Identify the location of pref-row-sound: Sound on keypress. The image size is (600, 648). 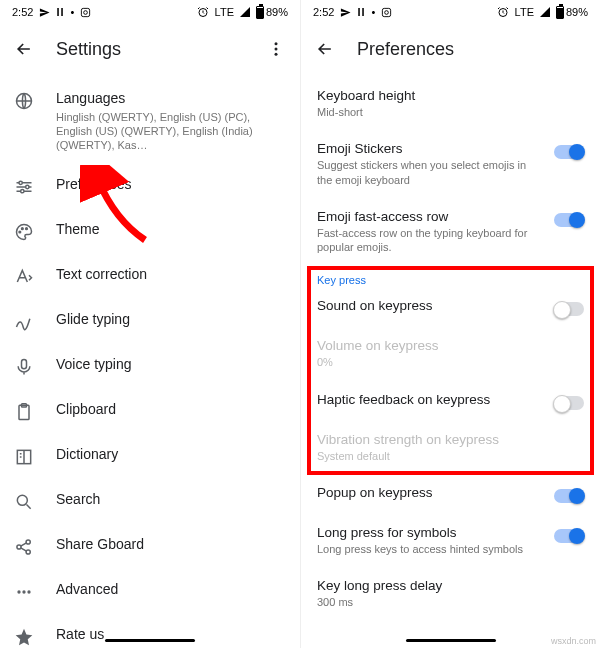
(450, 308).